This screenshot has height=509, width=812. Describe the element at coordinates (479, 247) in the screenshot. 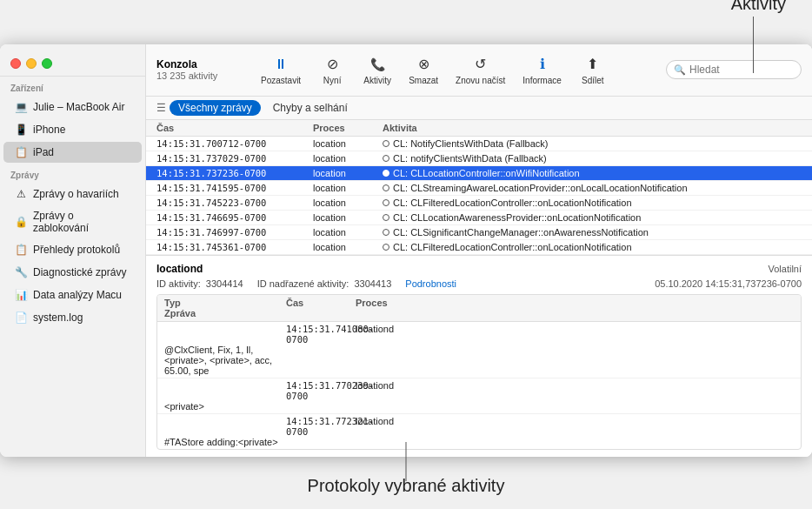

I see `table-row: 14:15:31.745361-0700 location CL: CLFilt…` at that location.